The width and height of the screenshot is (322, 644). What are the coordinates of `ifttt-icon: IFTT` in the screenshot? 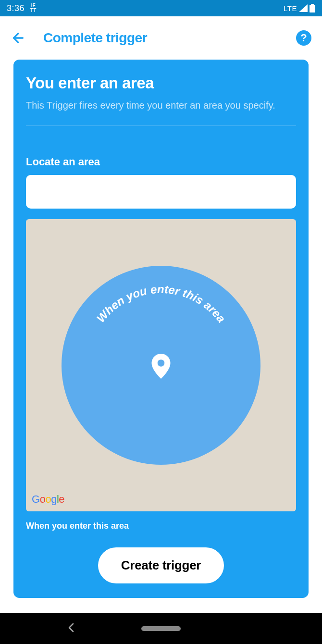 It's located at (33, 8).